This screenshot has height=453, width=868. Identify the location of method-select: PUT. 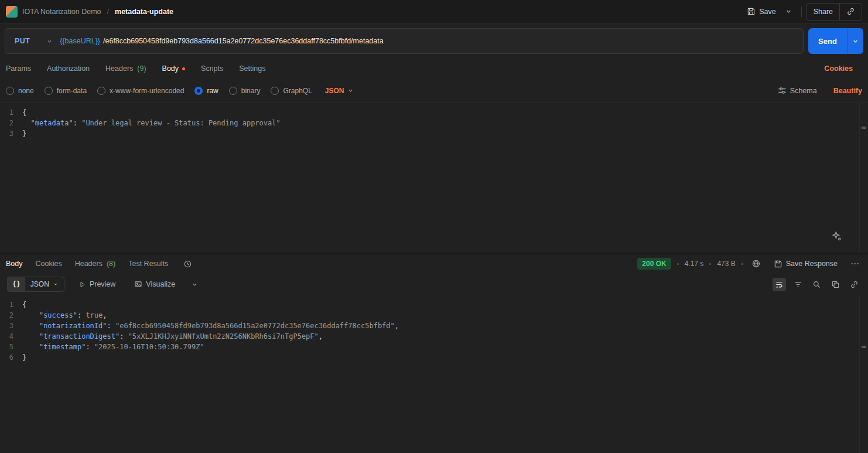
(33, 41).